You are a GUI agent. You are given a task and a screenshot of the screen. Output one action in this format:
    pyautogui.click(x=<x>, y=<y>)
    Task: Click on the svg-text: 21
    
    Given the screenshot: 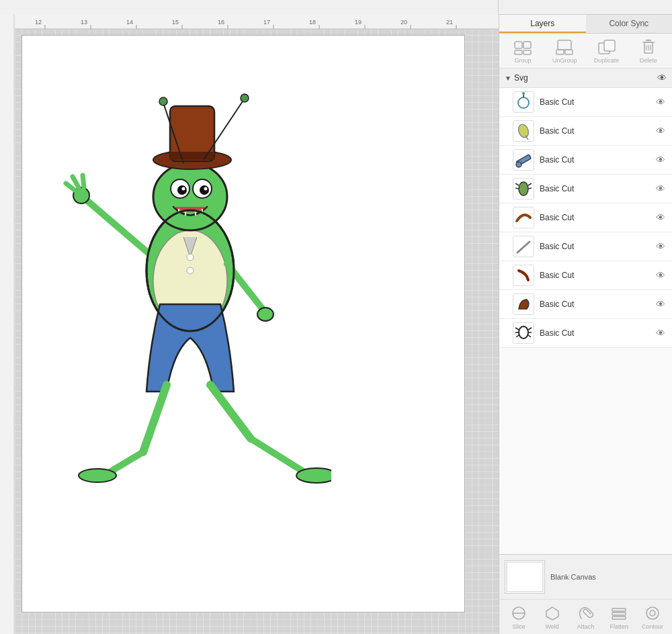 What is the action you would take?
    pyautogui.click(x=450, y=22)
    